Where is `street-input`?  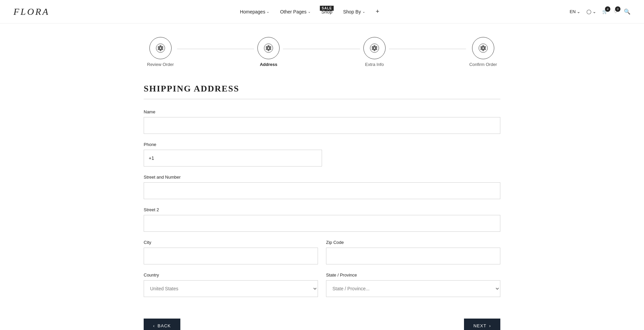 street-input is located at coordinates (322, 191).